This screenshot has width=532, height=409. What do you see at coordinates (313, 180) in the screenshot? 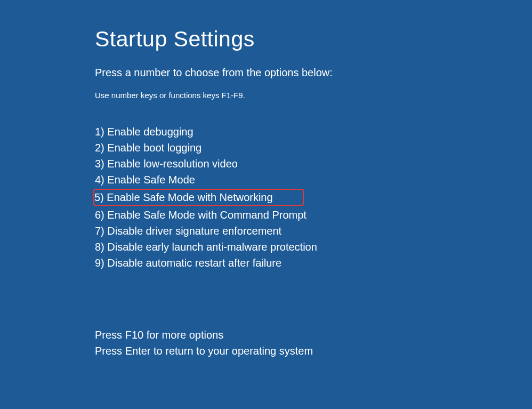
I see `boot-option-4: 4) Enable Safe Mode` at bounding box center [313, 180].